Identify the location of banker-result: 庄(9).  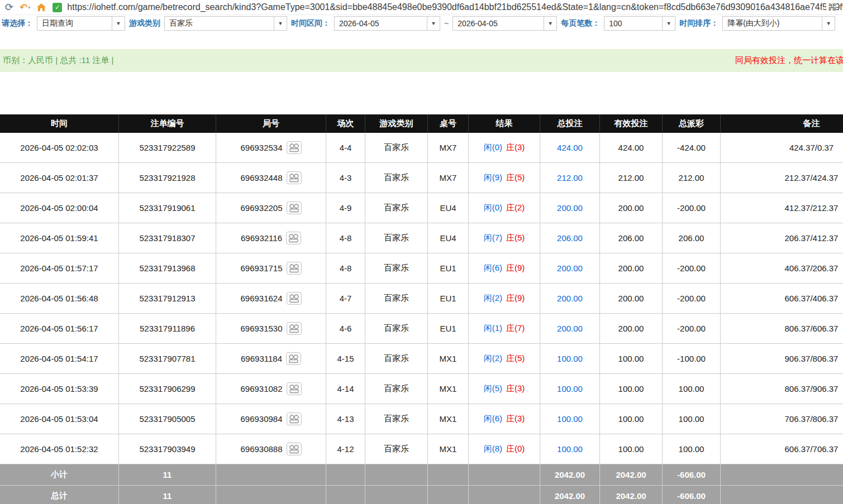
(515, 298).